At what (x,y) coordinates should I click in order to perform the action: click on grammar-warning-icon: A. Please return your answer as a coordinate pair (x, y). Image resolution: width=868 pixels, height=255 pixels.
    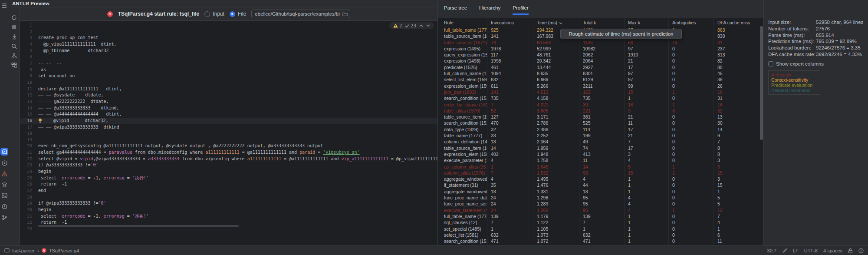
    Looking at the image, I should click on (4, 174).